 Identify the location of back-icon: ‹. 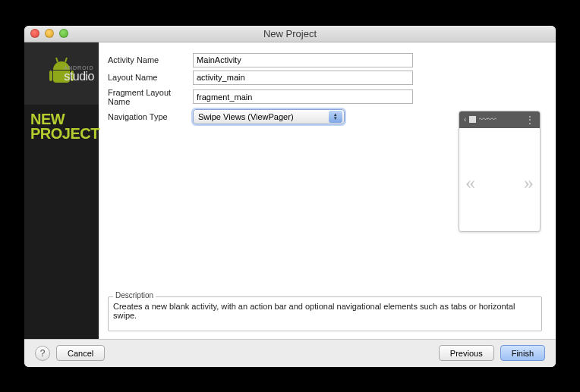
(465, 120).